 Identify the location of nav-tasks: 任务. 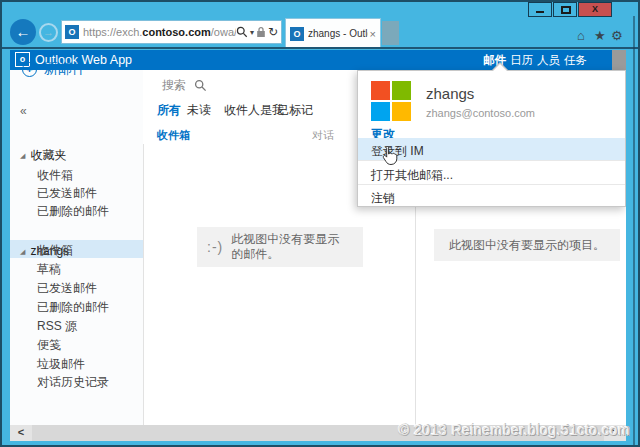
(576, 60).